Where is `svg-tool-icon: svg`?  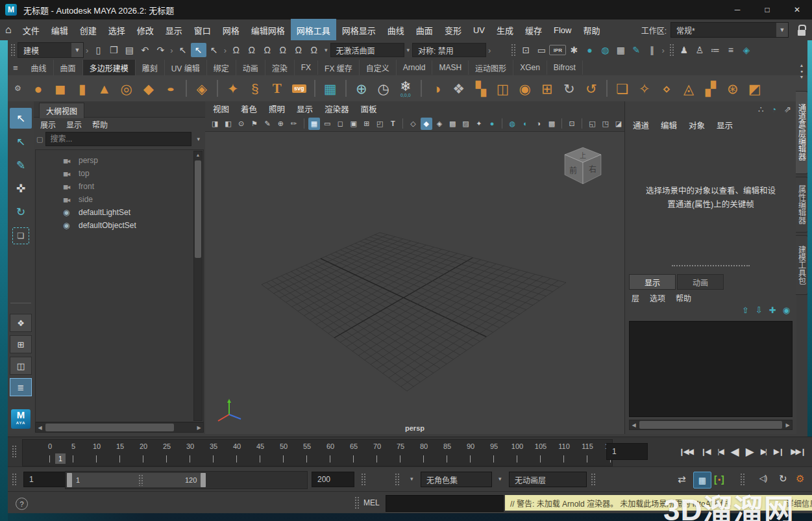 svg-tool-icon: svg is located at coordinates (299, 88).